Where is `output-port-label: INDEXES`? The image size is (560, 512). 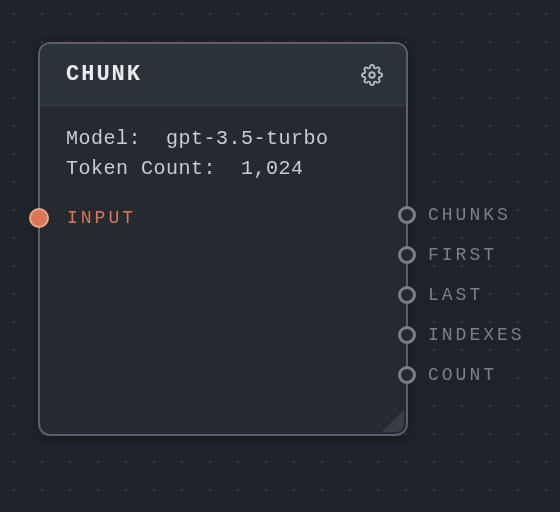
output-port-label: INDEXES is located at coordinates (476, 335).